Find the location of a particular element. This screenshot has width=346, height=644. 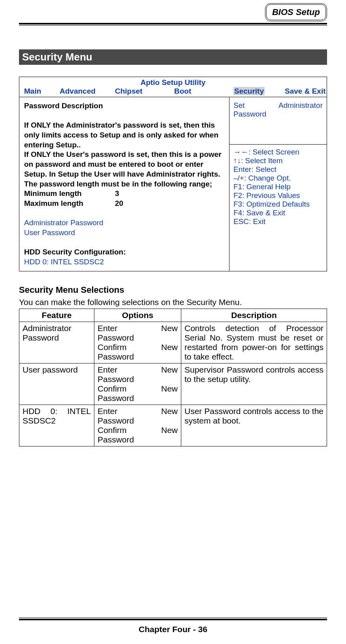

selections-intro: You can make the following selections on… is located at coordinates (173, 302).